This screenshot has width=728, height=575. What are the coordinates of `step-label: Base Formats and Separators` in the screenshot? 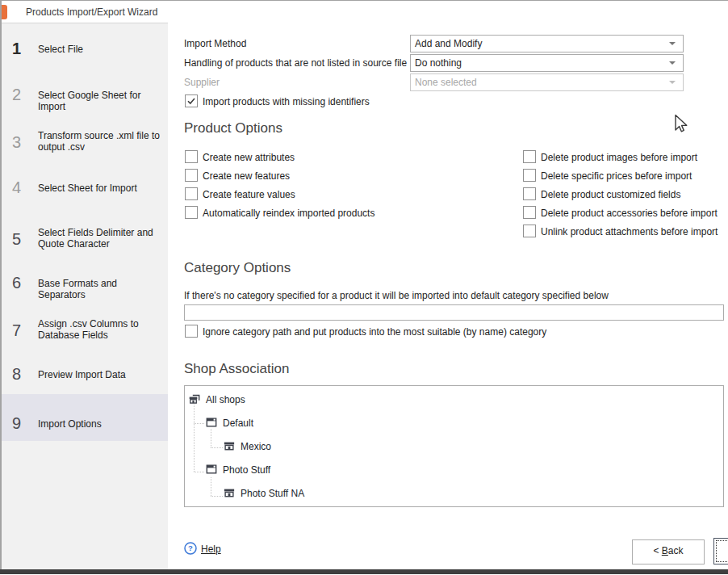 It's located at (99, 289).